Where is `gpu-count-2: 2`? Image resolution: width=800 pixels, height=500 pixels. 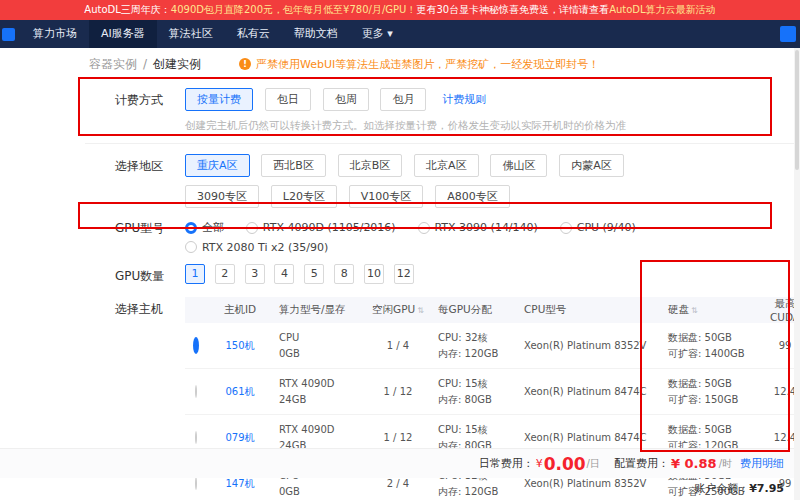 gpu-count-2: 2 is located at coordinates (225, 274).